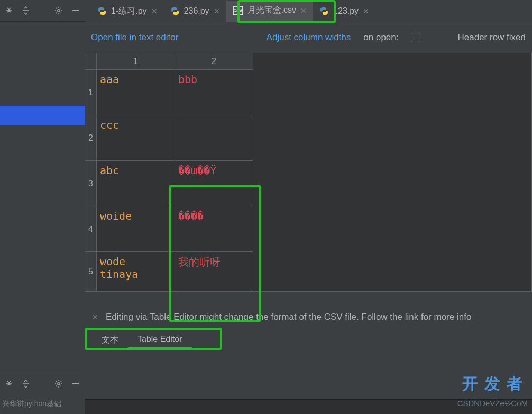  I want to click on project-name-label: 兴华讲python基础, so click(42, 404).